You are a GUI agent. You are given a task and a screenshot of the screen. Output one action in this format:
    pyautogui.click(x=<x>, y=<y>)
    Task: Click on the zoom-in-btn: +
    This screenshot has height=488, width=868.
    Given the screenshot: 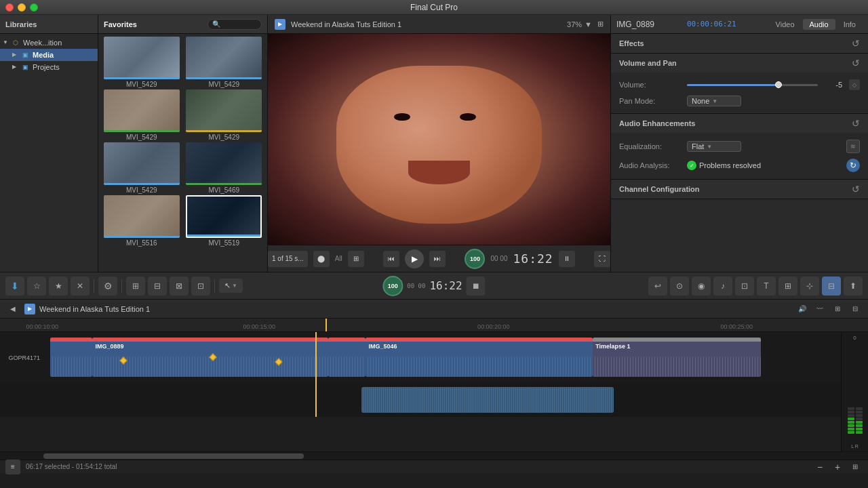 What is the action you would take?
    pyautogui.click(x=837, y=467)
    